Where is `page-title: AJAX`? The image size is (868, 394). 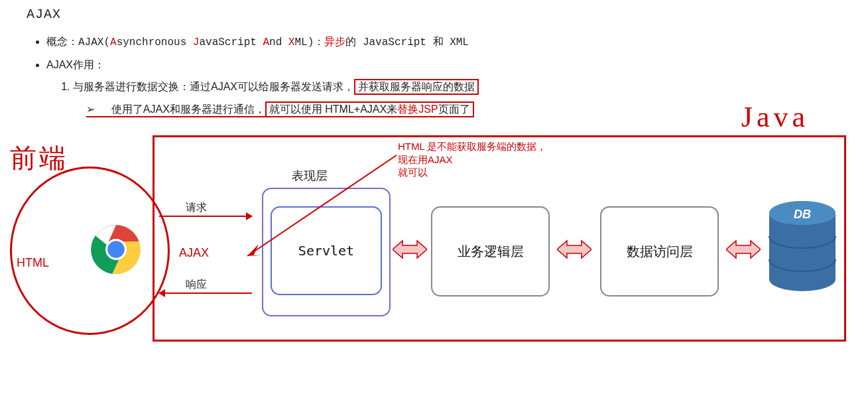 page-title: AJAX is located at coordinates (434, 15).